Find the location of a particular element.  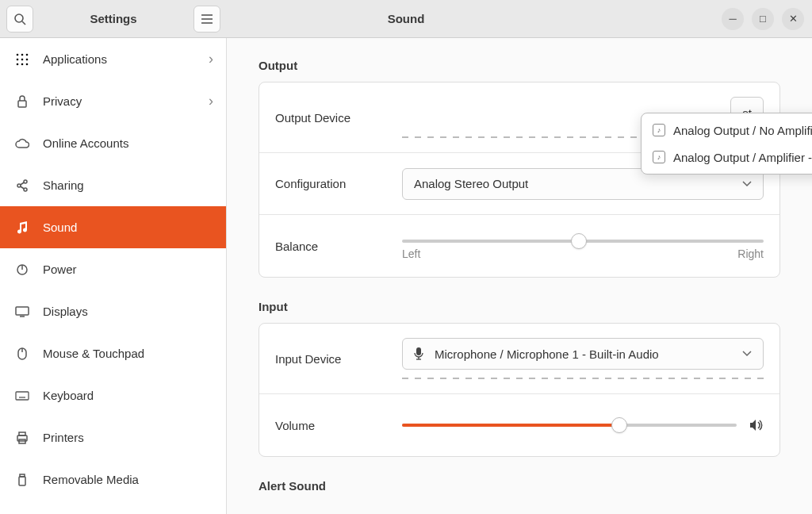

maximize-button: □ is located at coordinates (763, 19).